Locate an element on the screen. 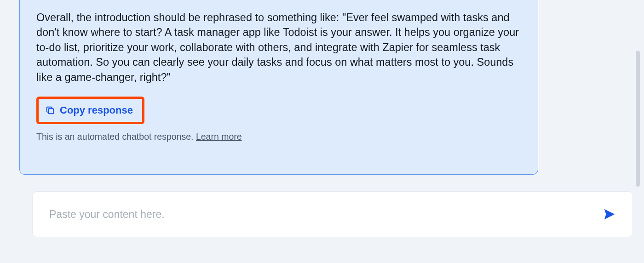  copy-icon is located at coordinates (50, 110).